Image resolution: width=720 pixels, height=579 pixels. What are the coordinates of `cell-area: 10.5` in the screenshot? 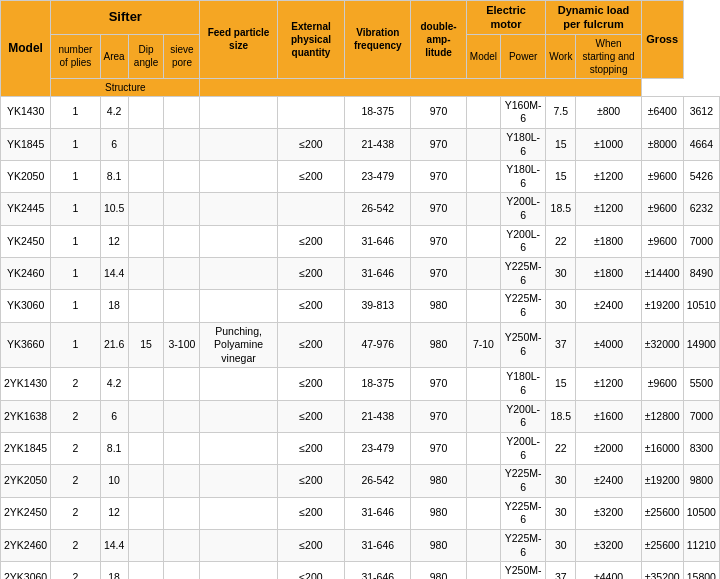 It's located at (114, 209).